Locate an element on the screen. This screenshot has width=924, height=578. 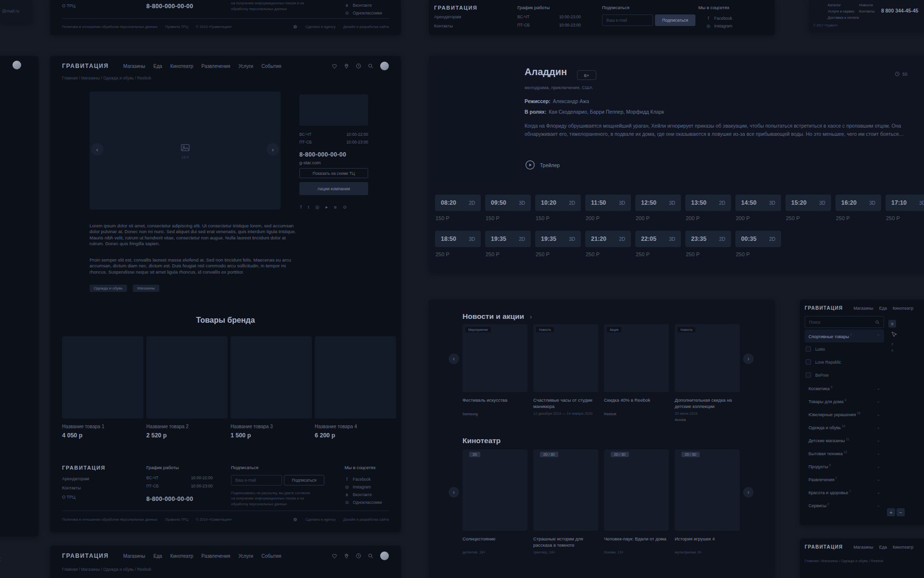
vk-icon: в is located at coordinates (335, 207).